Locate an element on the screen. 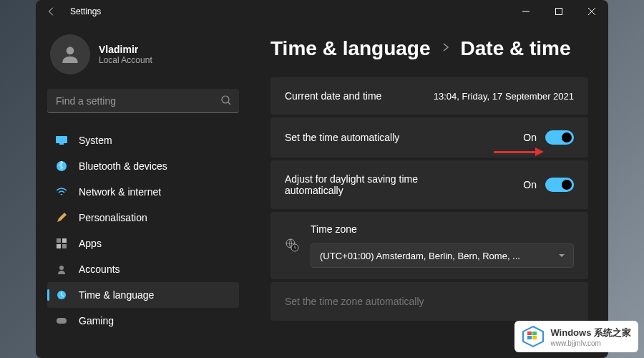 Image resolution: width=644 pixels, height=358 pixels. search-icon is located at coordinates (226, 102).